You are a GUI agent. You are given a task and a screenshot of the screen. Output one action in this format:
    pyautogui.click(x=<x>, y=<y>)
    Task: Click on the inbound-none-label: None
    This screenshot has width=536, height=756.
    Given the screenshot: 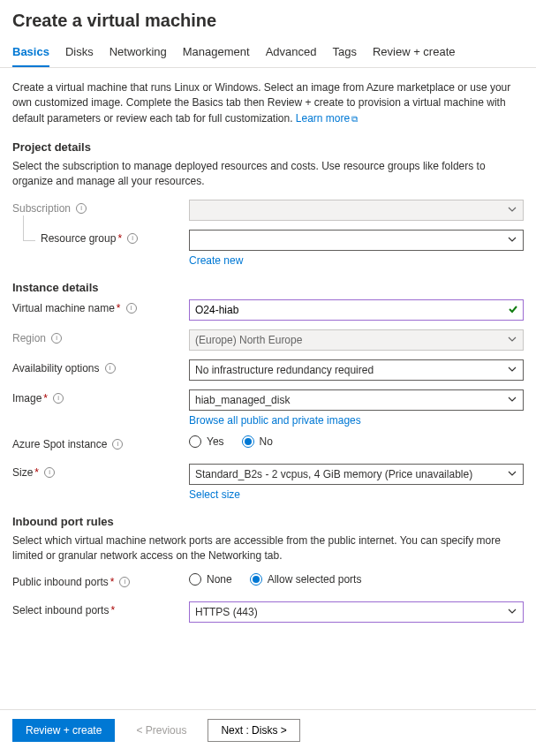 What is the action you would take?
    pyautogui.click(x=219, y=579)
    